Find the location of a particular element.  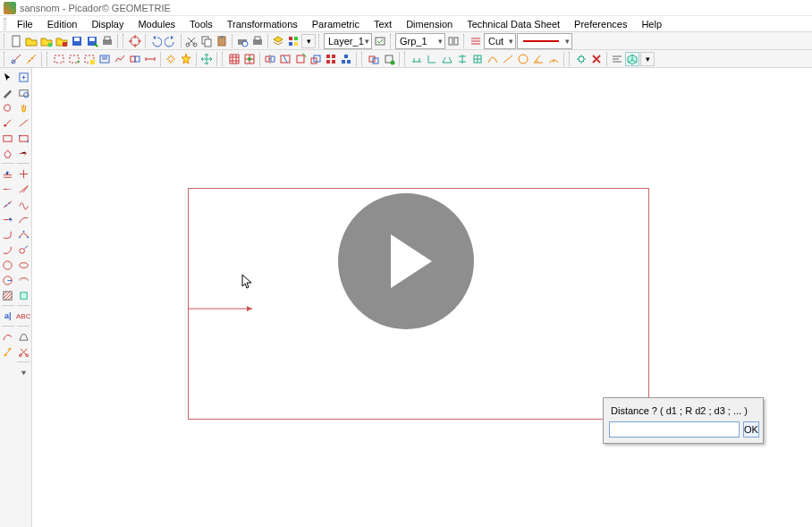

curve-tool-icon is located at coordinates (8, 336).